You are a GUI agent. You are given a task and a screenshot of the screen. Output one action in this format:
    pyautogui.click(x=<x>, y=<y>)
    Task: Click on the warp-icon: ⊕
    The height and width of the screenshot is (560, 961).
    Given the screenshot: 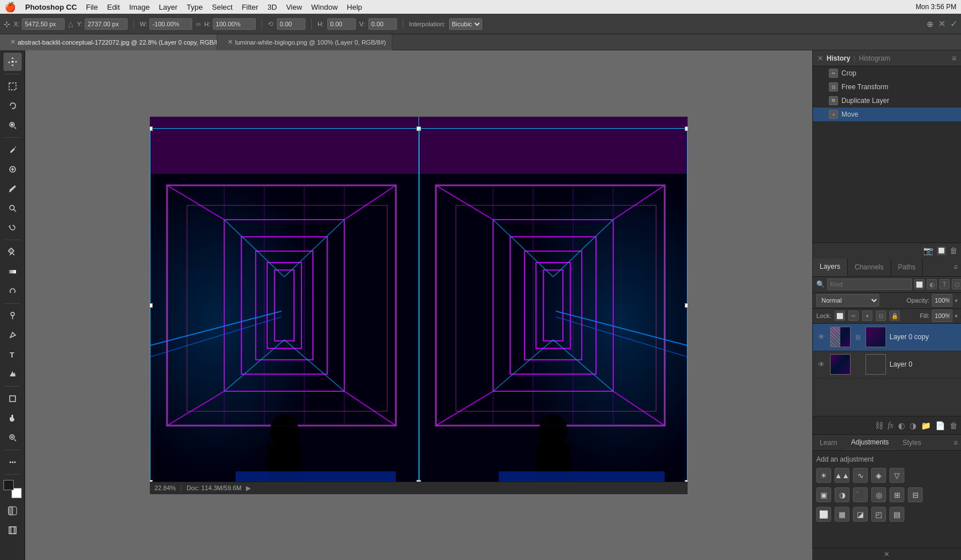 What is the action you would take?
    pyautogui.click(x=930, y=24)
    